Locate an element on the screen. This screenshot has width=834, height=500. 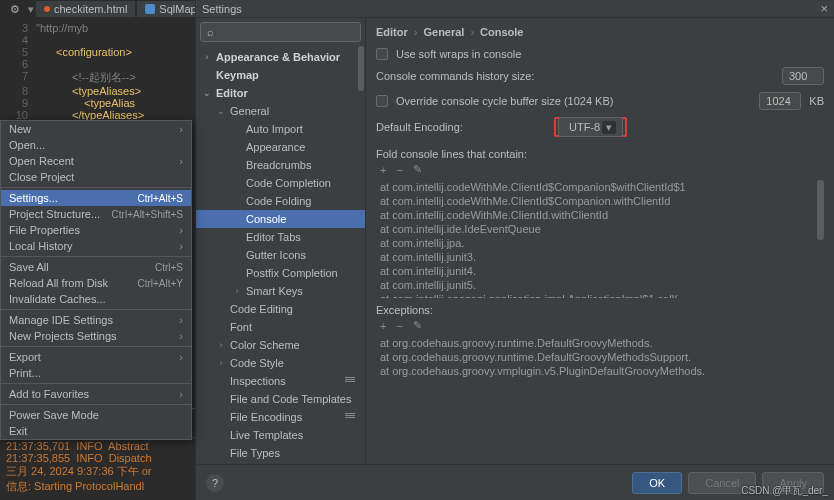
tree-node: Live Templates is located at coordinates (280, 435).